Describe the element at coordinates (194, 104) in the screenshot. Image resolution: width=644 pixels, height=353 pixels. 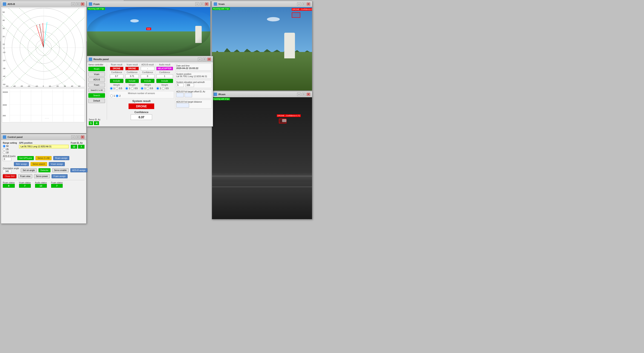
I see `adsb-fov-distance-section: ADS-B FoV-target distance` at that location.